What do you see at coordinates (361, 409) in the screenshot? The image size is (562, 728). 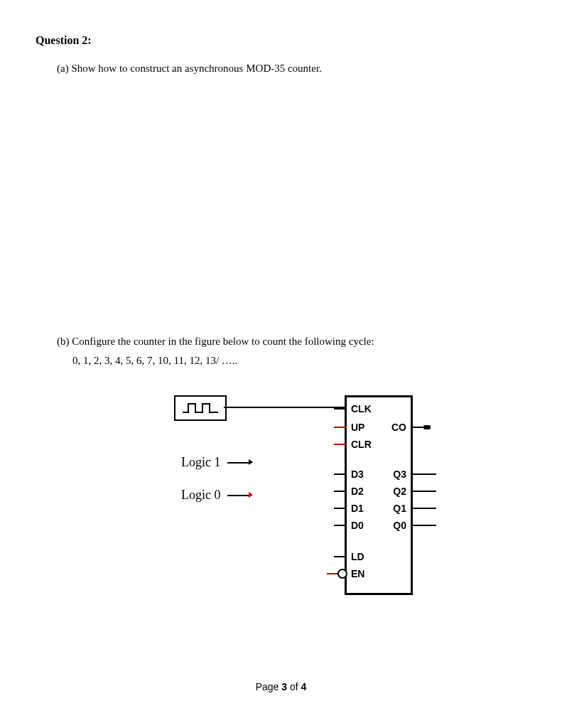 I see `pin-clk-label: CLK` at bounding box center [361, 409].